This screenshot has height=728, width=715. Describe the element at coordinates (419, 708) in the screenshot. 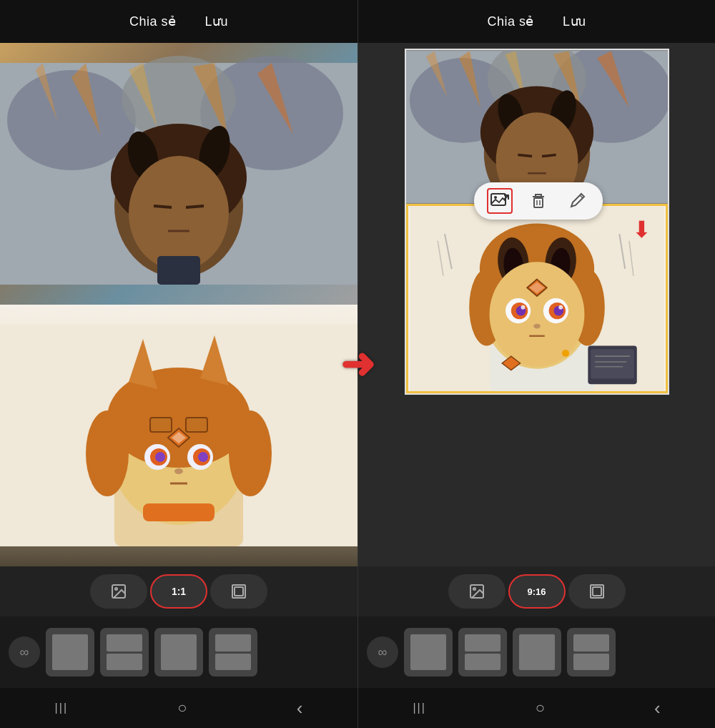

I see `right-menu-nav-button: |||` at that location.